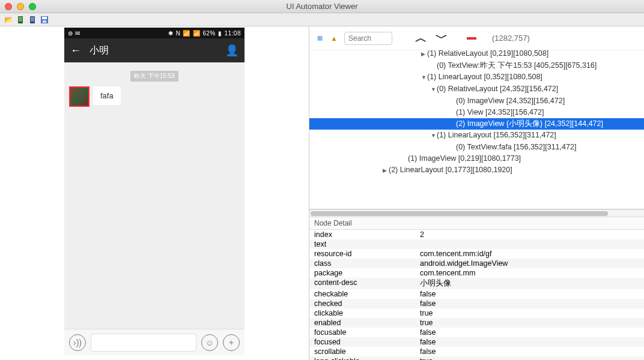 Image resolution: width=644 pixels, height=360 pixels. What do you see at coordinates (477, 124) in the screenshot?
I see `tree-node: (2) ImageView {小明头像} [24,352][144,472]` at bounding box center [477, 124].